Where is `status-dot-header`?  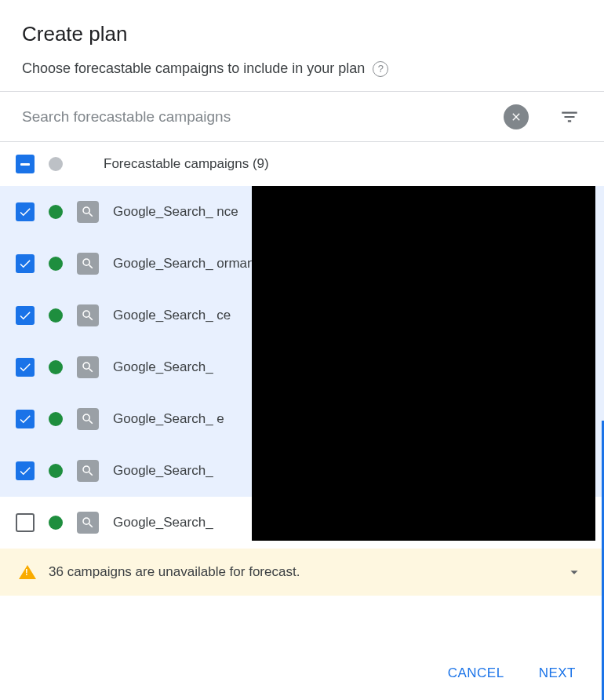
status-dot-header is located at coordinates (56, 164).